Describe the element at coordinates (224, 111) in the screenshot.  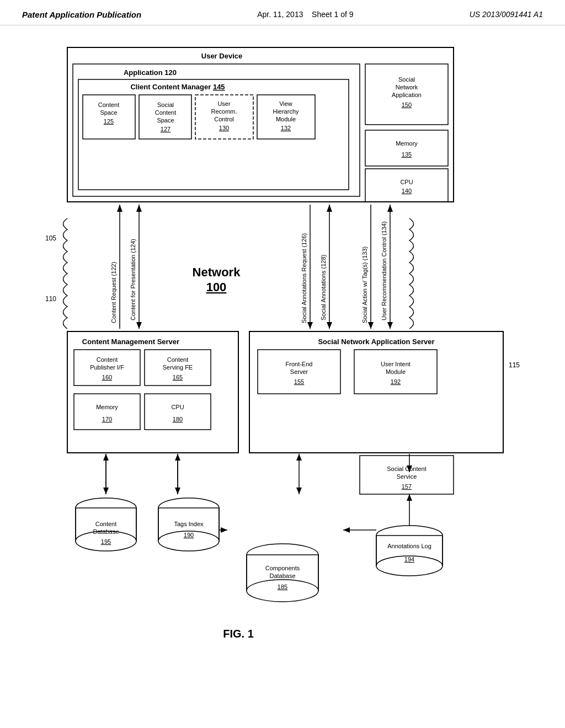
I see `svg-text: Recomm.` at that location.